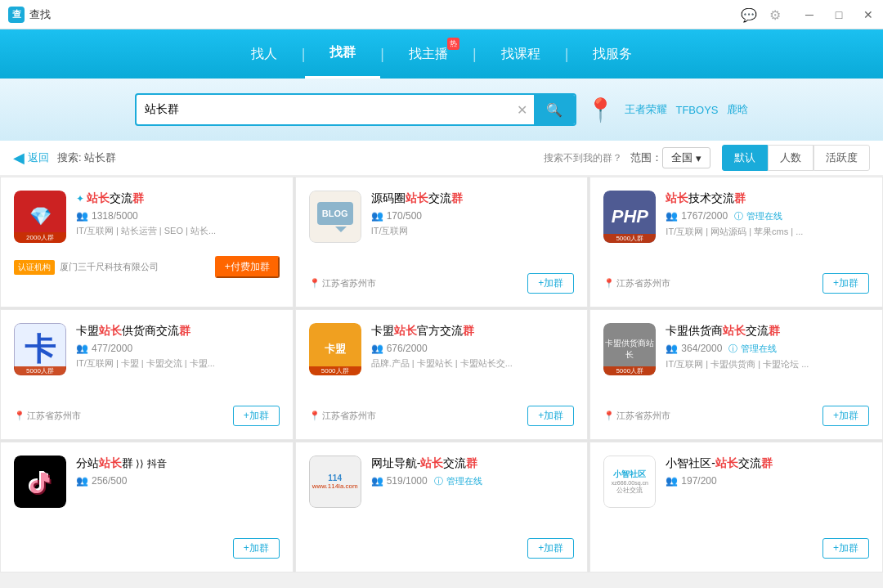 Image resolution: width=883 pixels, height=588 pixels. Describe the element at coordinates (264, 54) in the screenshot. I see `nav-find-people: 找人` at that location.